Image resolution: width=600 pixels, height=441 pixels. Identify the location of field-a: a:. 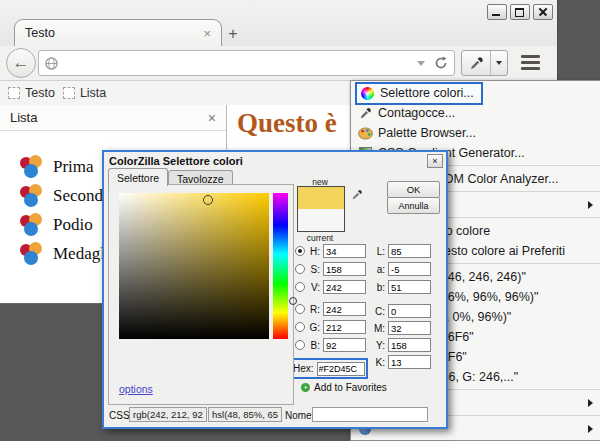
(400, 269).